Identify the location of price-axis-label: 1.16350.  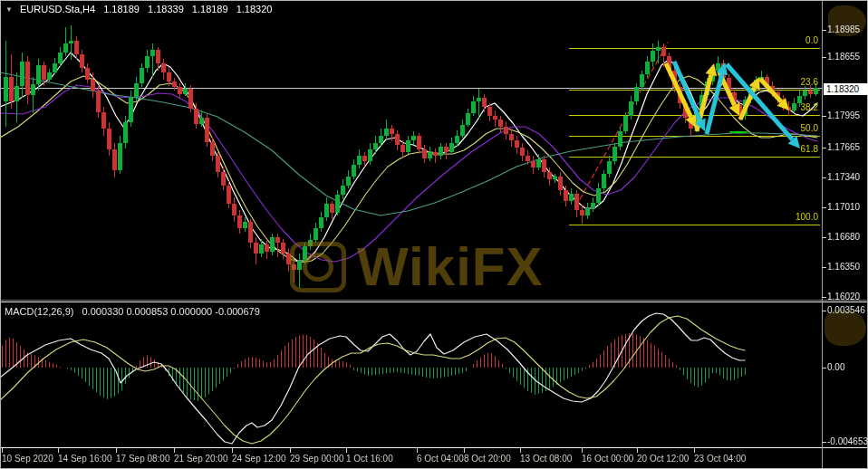
(844, 267).